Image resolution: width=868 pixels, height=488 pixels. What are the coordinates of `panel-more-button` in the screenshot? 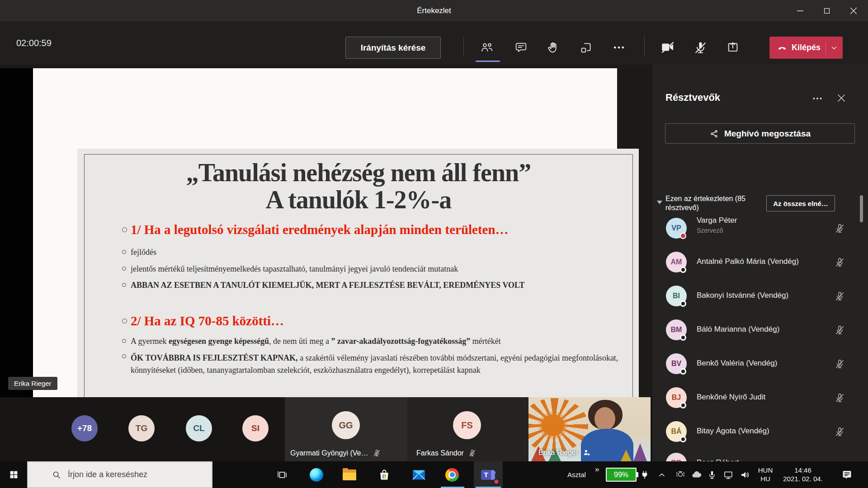 It's located at (817, 99).